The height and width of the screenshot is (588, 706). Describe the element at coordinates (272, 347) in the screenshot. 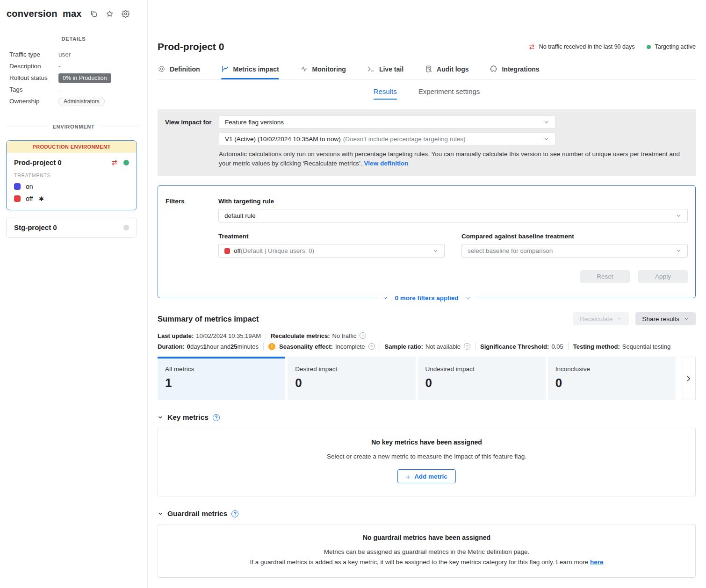

I see `warning-icon: !` at that location.